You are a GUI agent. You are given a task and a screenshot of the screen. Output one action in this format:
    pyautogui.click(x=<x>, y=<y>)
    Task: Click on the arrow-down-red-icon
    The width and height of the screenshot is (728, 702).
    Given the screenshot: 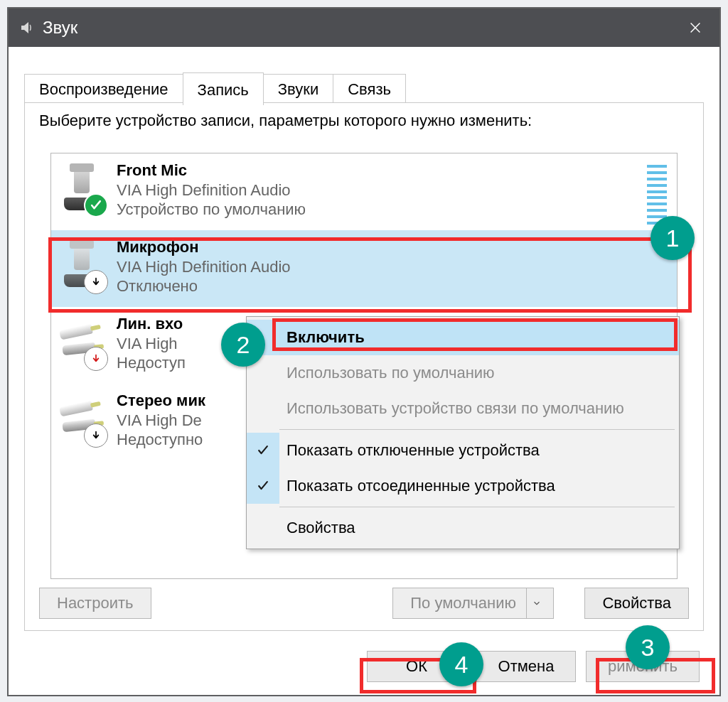 What is the action you would take?
    pyautogui.click(x=96, y=359)
    